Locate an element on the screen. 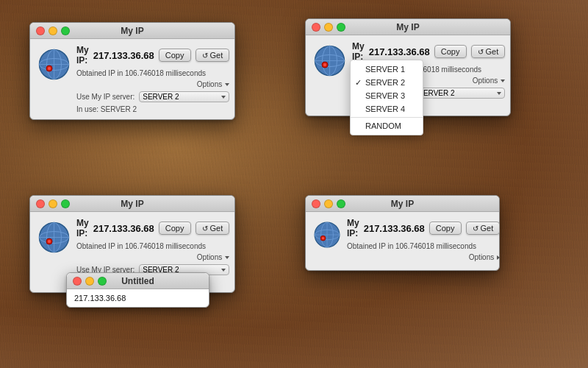 The height and width of the screenshot is (368, 588). refresh-icon-tl: ↺ is located at coordinates (205, 56).